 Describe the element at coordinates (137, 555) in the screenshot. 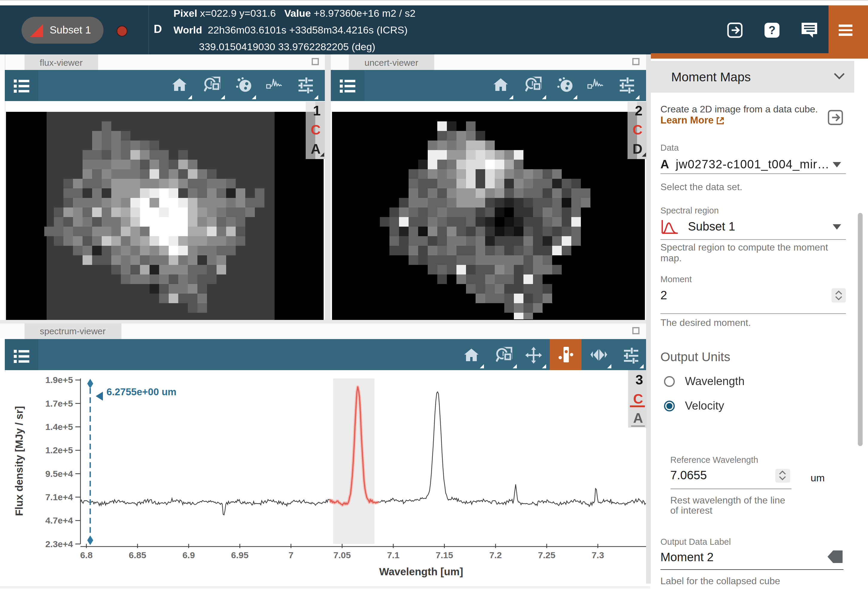

I see `svg-text: 6.85` at that location.